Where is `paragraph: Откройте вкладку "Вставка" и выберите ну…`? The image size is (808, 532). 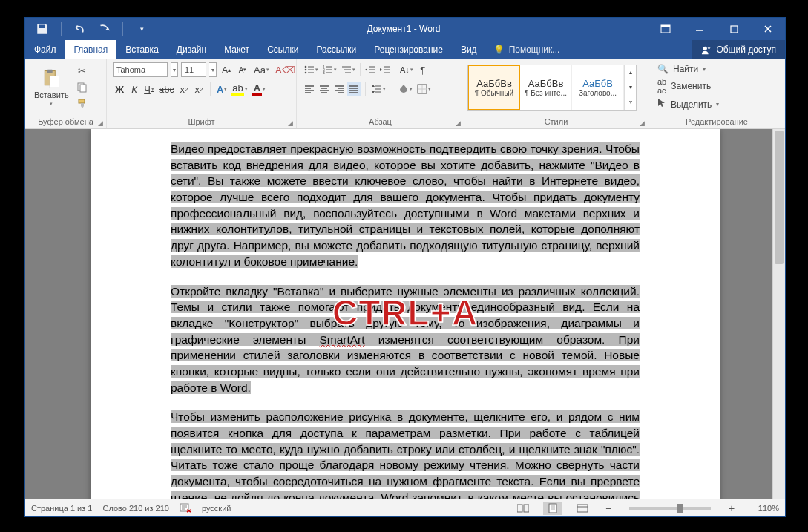 paragraph: Откройте вкладку "Вставка" и выберите ну… is located at coordinates (405, 340).